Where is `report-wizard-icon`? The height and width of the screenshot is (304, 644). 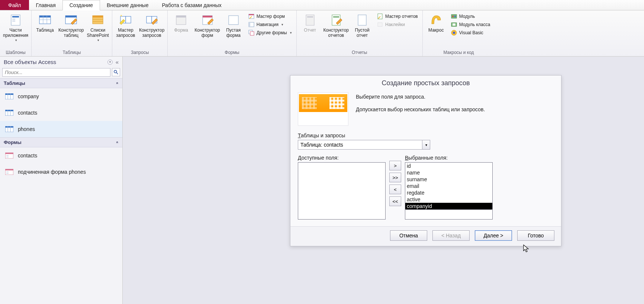 report-wizard-icon is located at coordinates (380, 16).